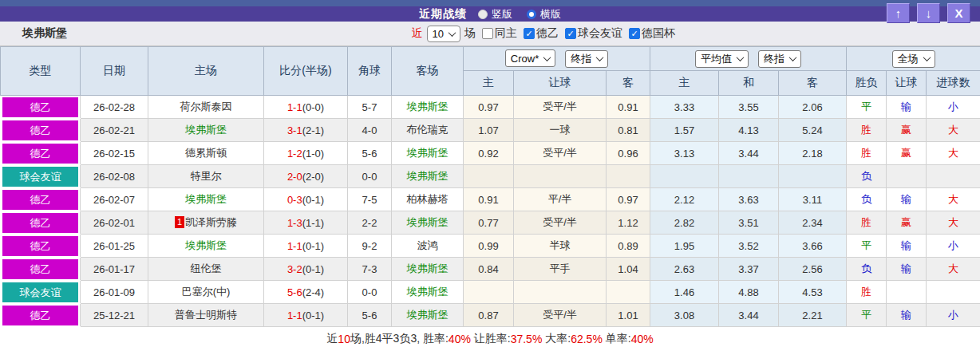 The width and height of the screenshot is (980, 351). Describe the element at coordinates (295, 177) in the screenshot. I see `fulltime-score: 2-0` at that location.